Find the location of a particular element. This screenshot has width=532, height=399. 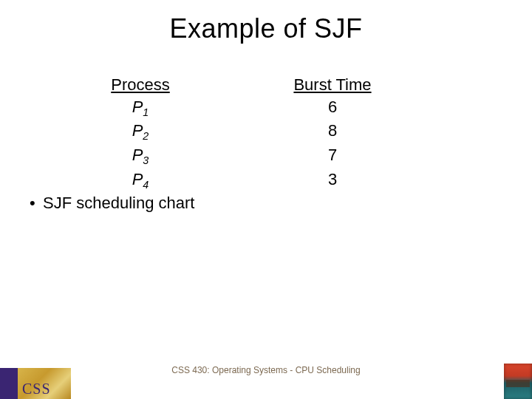

uw-stripe-icon is located at coordinates (9, 383).